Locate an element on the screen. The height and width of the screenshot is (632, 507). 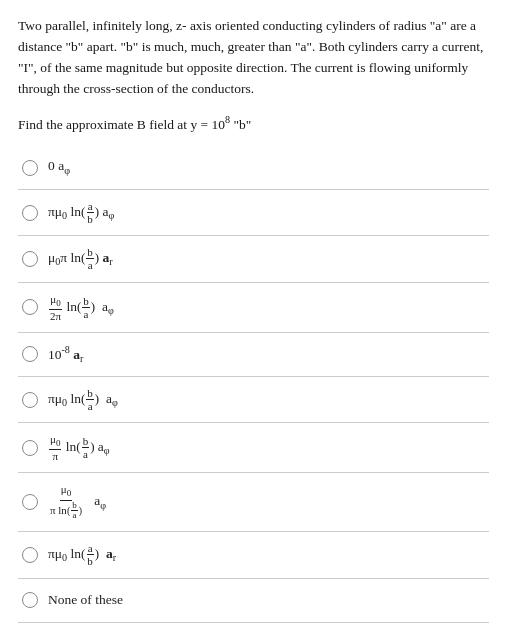
option-8: μ0 π ln(ba) aφ is located at coordinates (254, 502).